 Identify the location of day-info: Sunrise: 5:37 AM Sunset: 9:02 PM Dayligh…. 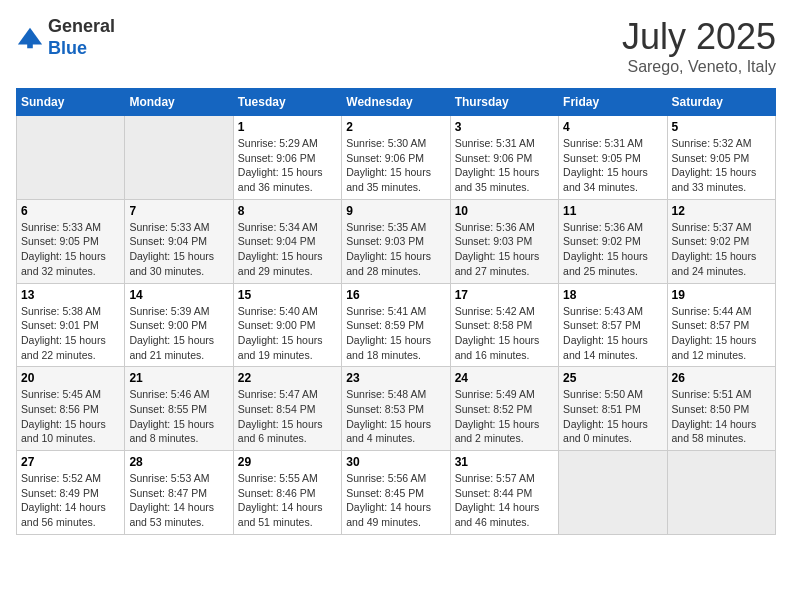
(722, 250).